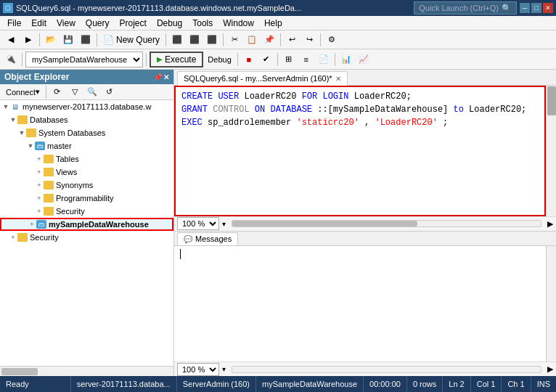 The image size is (556, 392). Describe the element at coordinates (364, 60) in the screenshot. I see `include-actual: 📈` at that location.